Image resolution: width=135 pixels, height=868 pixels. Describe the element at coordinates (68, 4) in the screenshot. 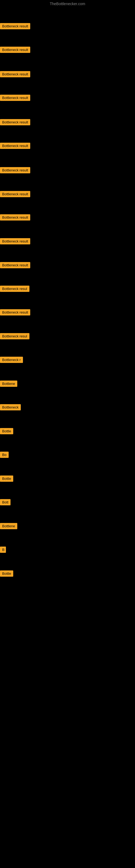

I see `site-title: TheBottlenecker.com` at that location.